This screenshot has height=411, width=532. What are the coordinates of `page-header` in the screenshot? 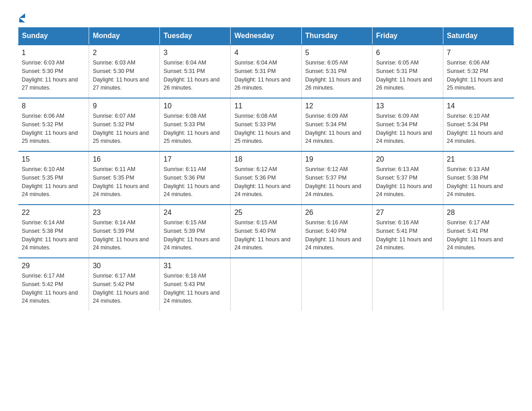 It's located at (266, 18).